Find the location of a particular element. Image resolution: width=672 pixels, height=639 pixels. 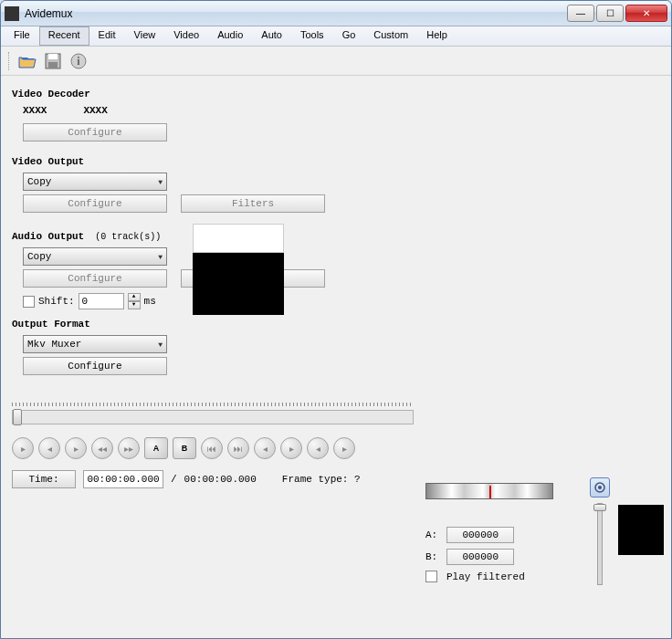

video-preview is located at coordinates (238, 269).